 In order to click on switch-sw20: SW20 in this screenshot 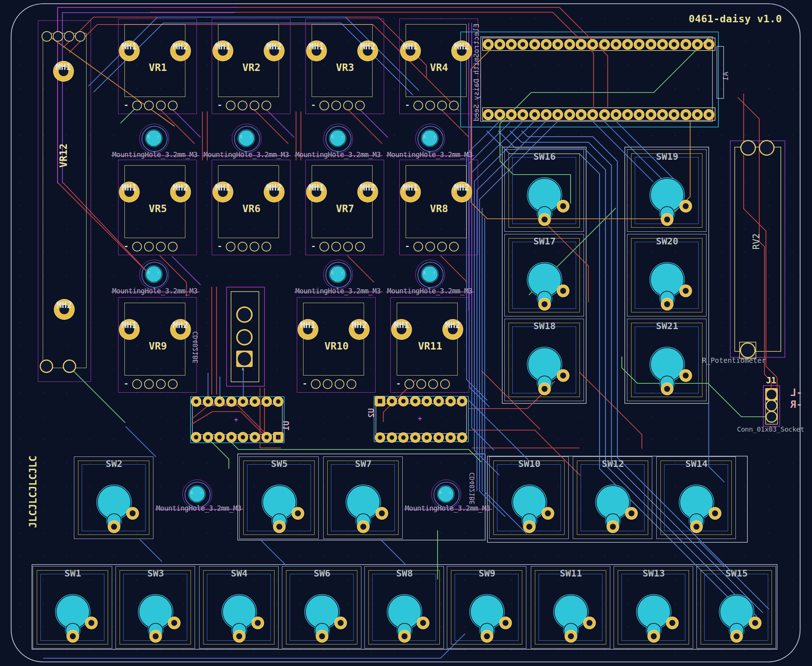, I will do `click(667, 275)`.